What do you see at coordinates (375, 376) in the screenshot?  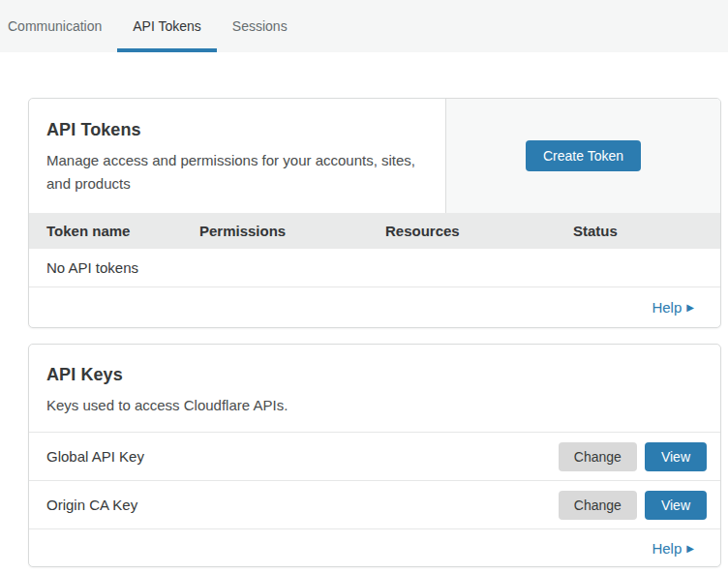 I see `api-keys-title: API Keys` at bounding box center [375, 376].